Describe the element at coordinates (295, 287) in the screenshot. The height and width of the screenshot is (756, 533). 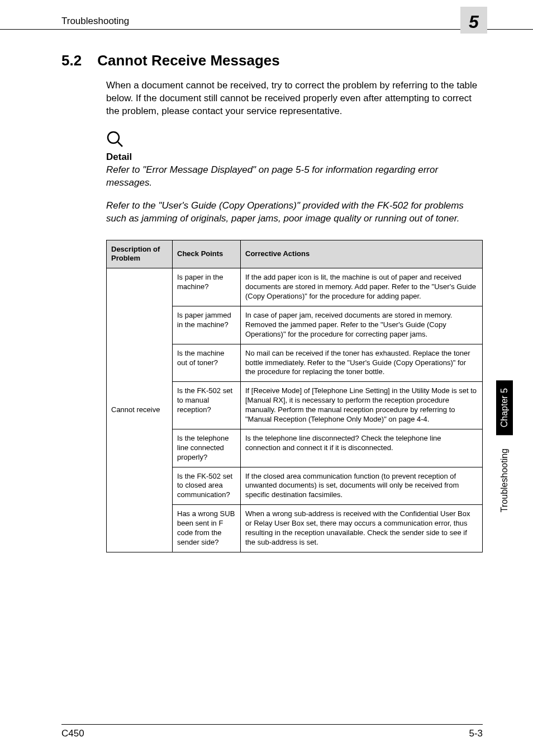
I see `table-row: Cannot receive Is paper in the machine? …` at that location.